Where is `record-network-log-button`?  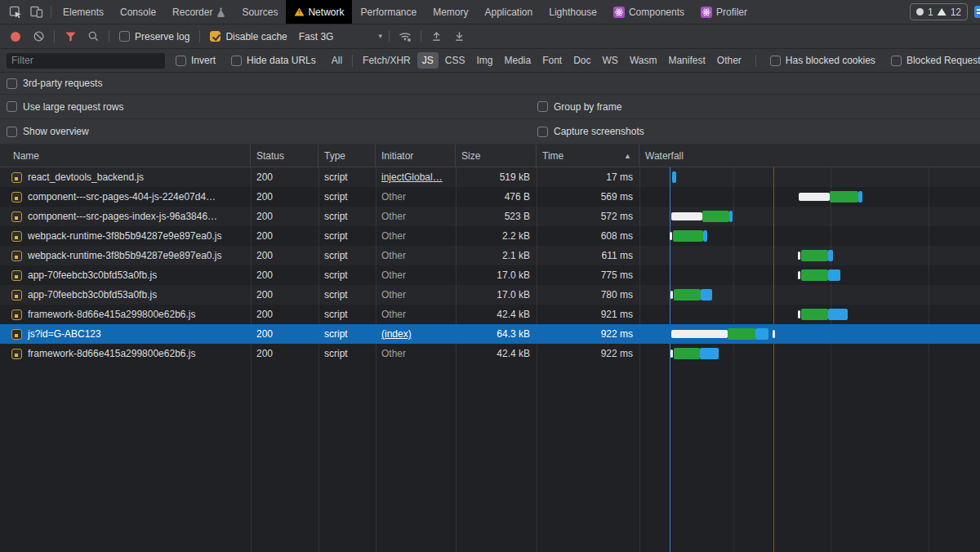 record-network-log-button is located at coordinates (16, 37).